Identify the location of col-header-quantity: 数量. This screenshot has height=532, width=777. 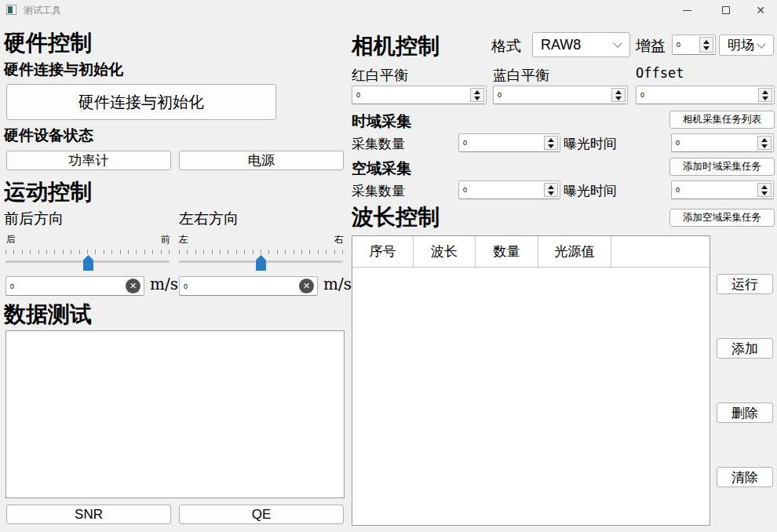
(507, 251).